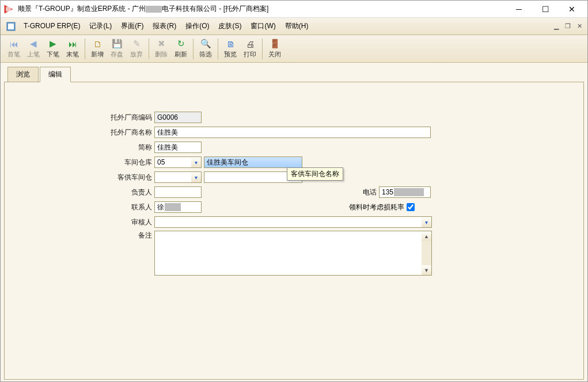  I want to click on redacted-phone, so click(409, 192).